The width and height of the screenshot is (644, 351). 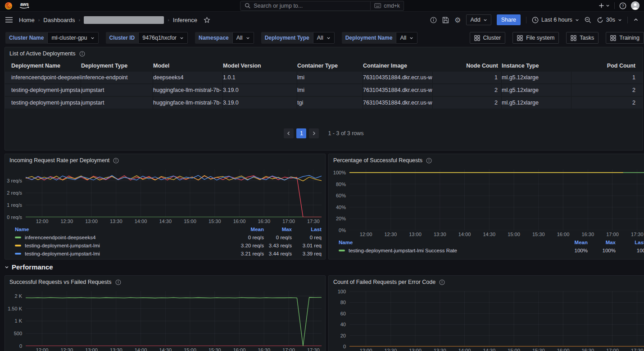 I want to click on y-tick-label: 80, so click(x=343, y=302).